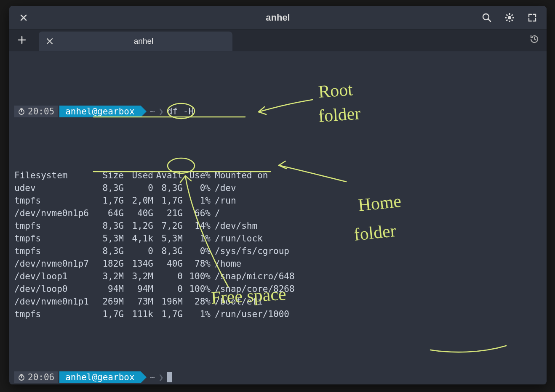 The image size is (555, 392). What do you see at coordinates (155, 276) in the screenshot?
I see `table-row: /dev/loop13,2M3,2M0100%/snap/micro/648` at bounding box center [155, 276].